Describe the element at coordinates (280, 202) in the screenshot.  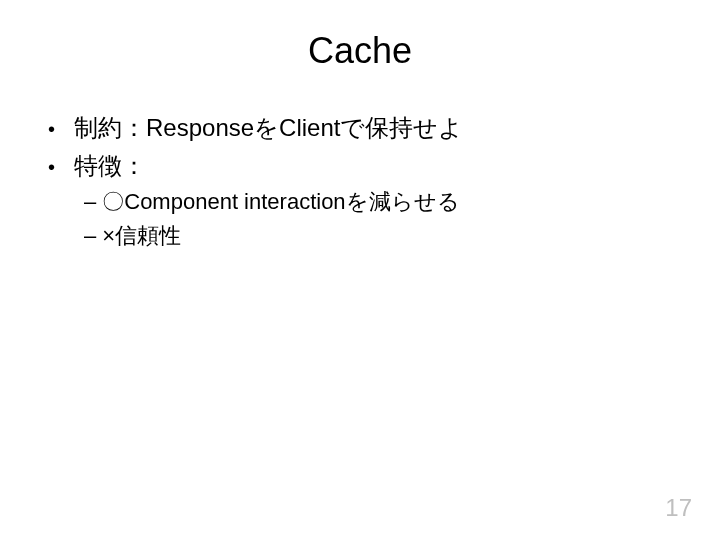
I see `sub-bullet-text: 〇Component interactionを減らせる` at that location.